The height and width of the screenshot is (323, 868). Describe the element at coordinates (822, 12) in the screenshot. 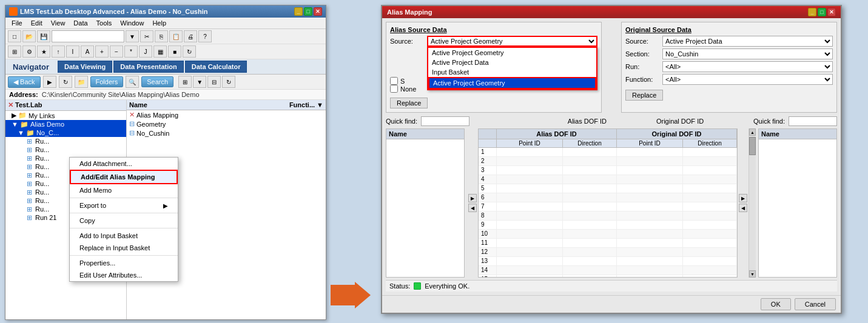

I see `dialog-max-btn: □` at that location.